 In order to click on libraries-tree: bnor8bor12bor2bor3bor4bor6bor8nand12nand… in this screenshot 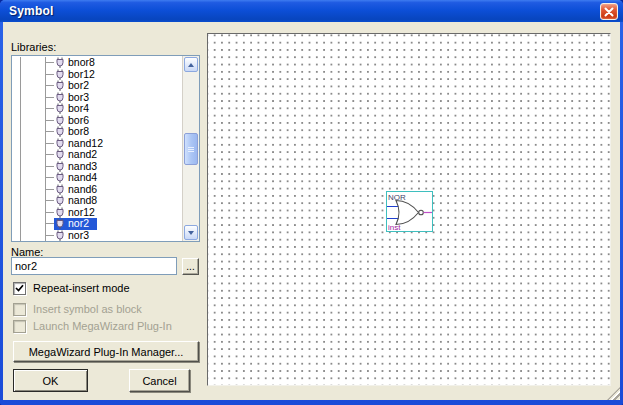, I will do `click(106, 148)`.